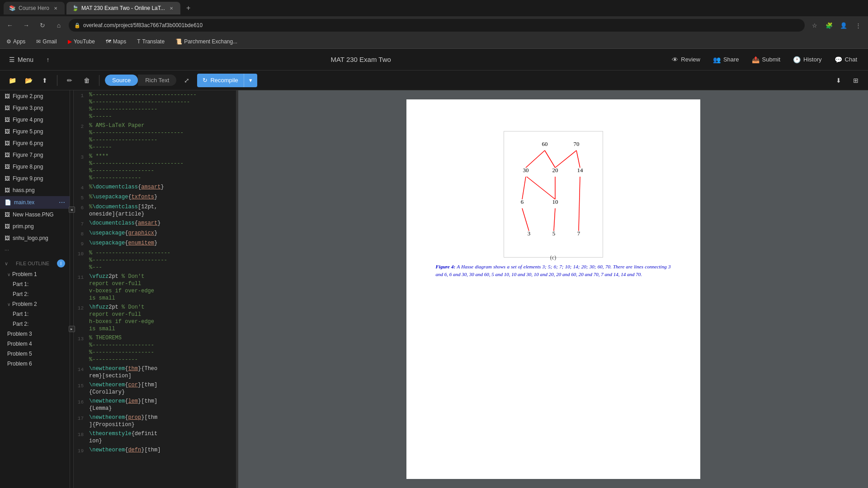  What do you see at coordinates (56, 8) in the screenshot?
I see `tab-close-btn: ✕` at bounding box center [56, 8].